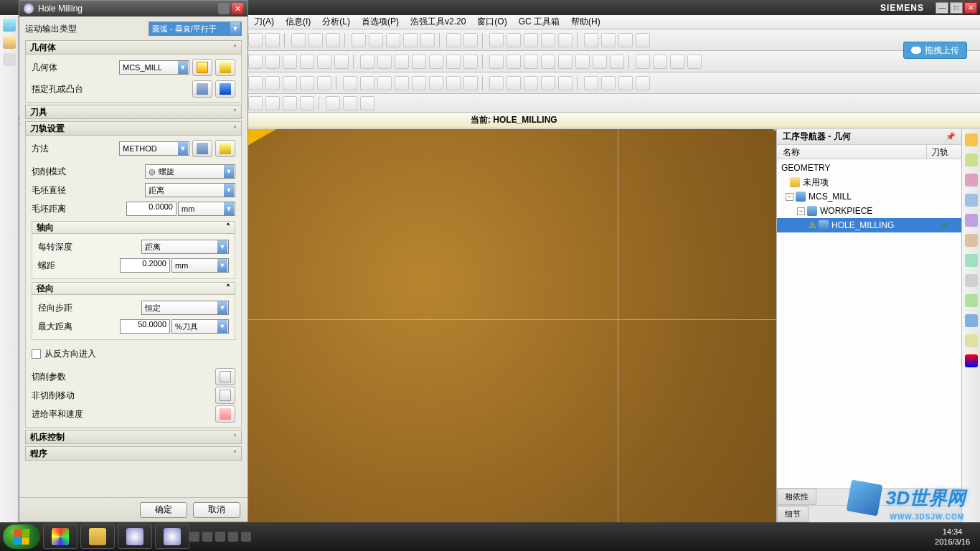  I want to click on radial-step-combo: 恒定▼, so click(185, 308).